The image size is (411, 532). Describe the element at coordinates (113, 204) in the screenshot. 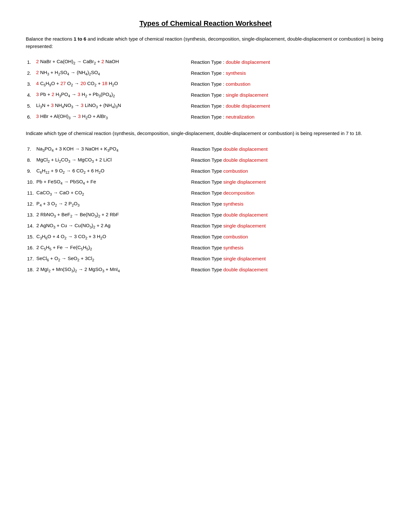

I see `reaction-equation: P4 + 3 O2 → 2 P2O3` at that location.